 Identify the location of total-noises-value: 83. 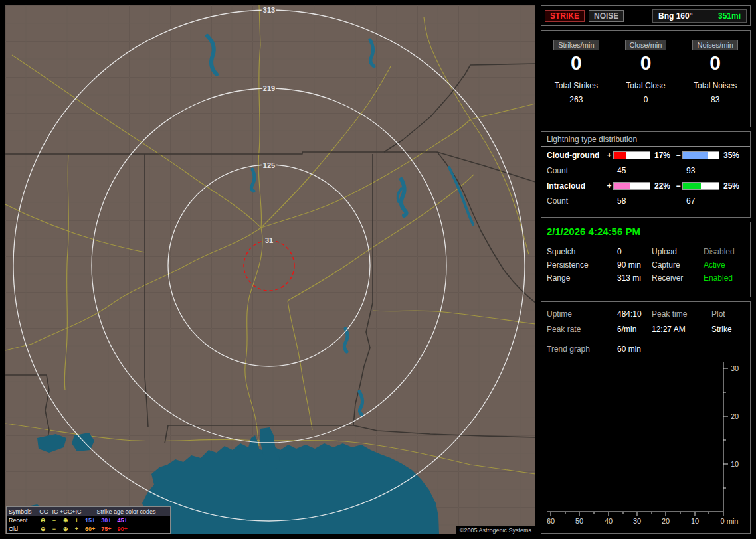
(715, 100).